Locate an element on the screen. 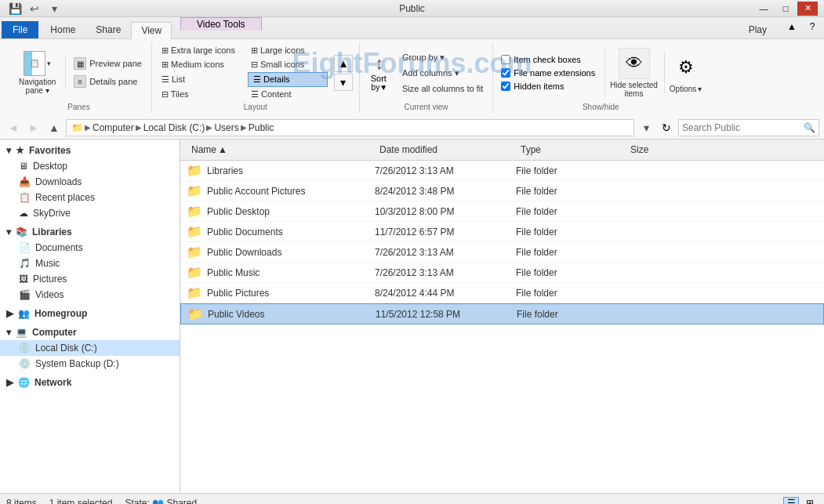 The height and width of the screenshot is (504, 824). path-item-local-disk: Local Disk (C:) is located at coordinates (174, 128).